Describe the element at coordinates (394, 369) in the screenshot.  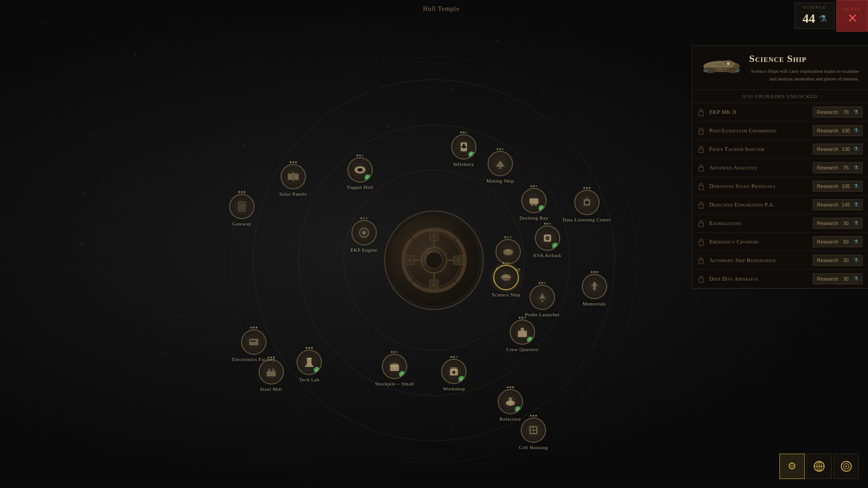
I see `node-stockpile-small: ✓ Stockpile – Small` at that location.